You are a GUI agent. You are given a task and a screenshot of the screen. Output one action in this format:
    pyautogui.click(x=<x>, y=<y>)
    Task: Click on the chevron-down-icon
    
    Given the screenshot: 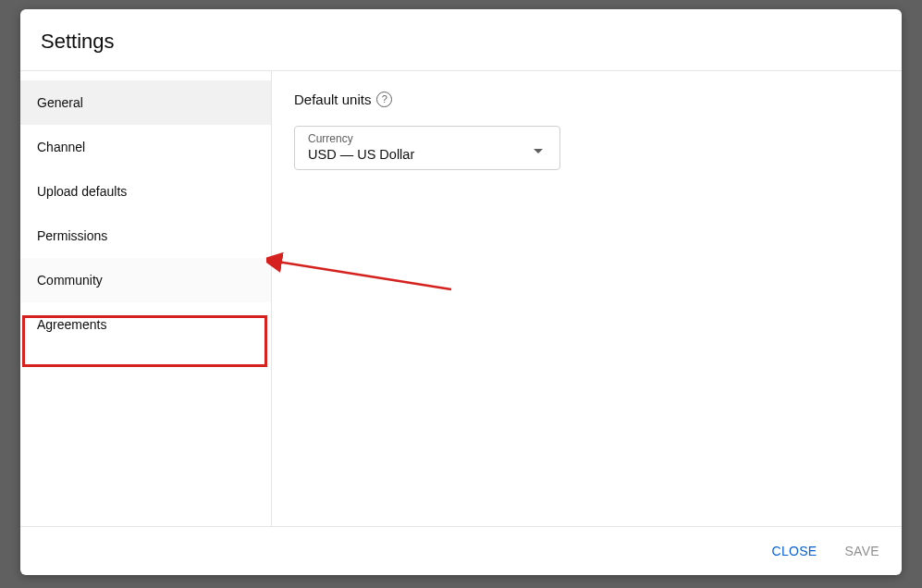 What is the action you would take?
    pyautogui.click(x=538, y=152)
    